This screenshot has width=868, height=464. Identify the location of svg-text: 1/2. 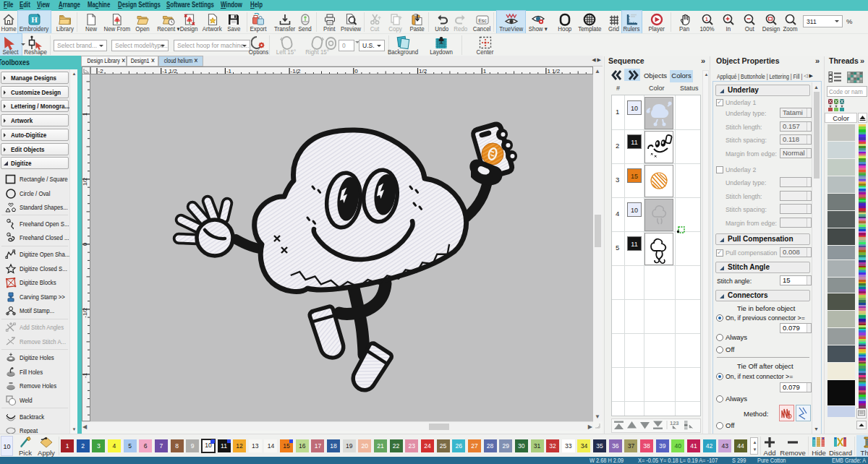
(85, 181).